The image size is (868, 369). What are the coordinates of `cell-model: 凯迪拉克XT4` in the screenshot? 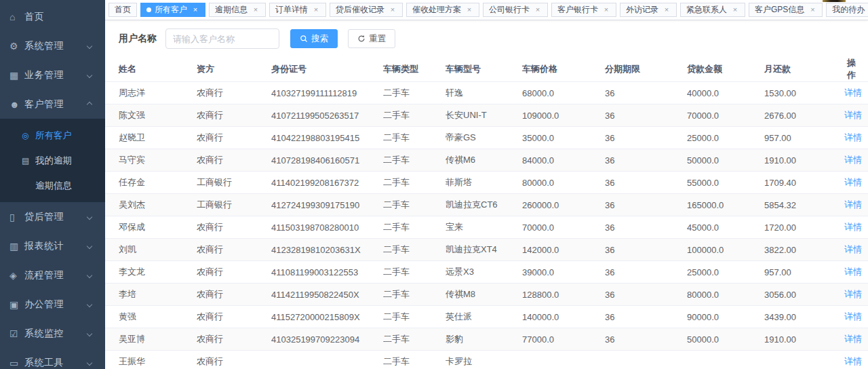 It's located at (484, 250).